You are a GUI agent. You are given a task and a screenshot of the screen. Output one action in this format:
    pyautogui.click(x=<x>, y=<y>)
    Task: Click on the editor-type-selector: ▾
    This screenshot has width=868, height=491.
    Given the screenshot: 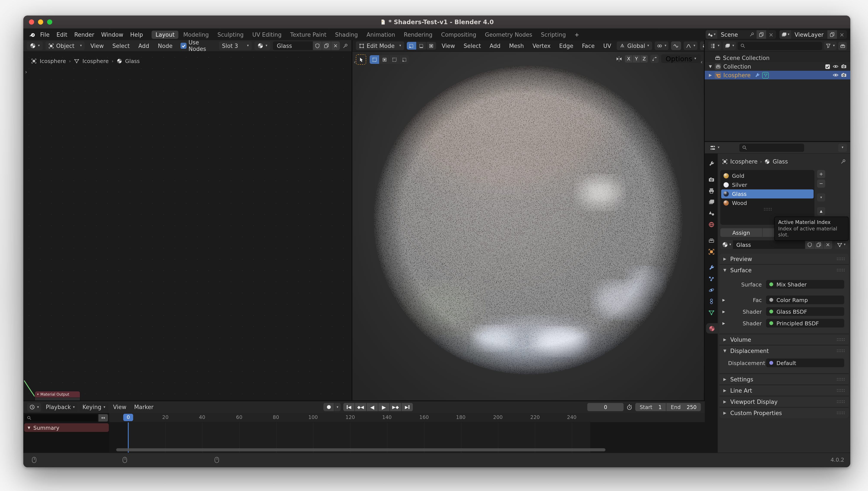 What is the action you would take?
    pyautogui.click(x=35, y=46)
    